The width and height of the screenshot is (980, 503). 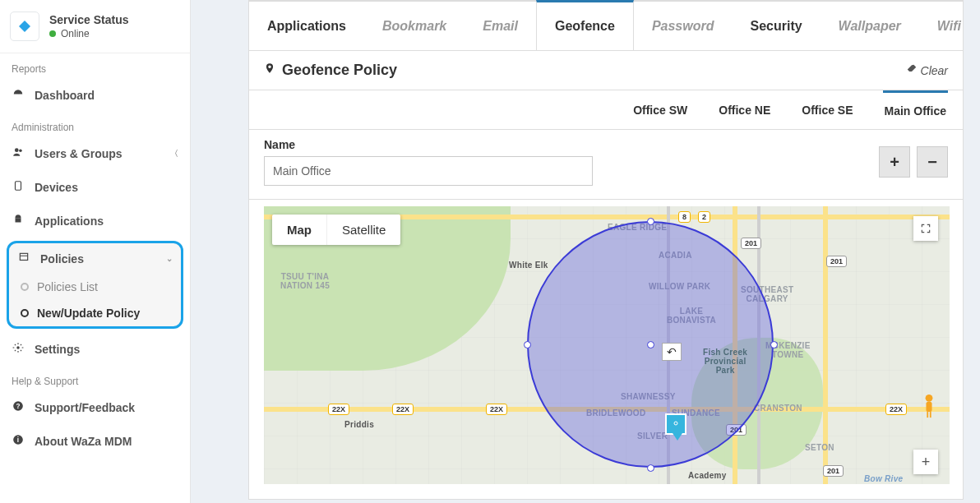 What do you see at coordinates (676, 424) in the screenshot?
I see `geofence-marker-icon` at bounding box center [676, 424].